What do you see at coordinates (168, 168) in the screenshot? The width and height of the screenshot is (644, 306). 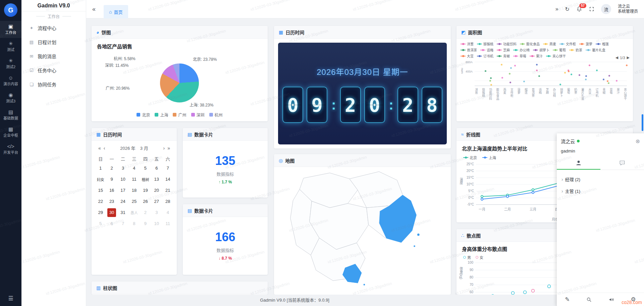 I see `calendar-day: 7` at bounding box center [168, 168].